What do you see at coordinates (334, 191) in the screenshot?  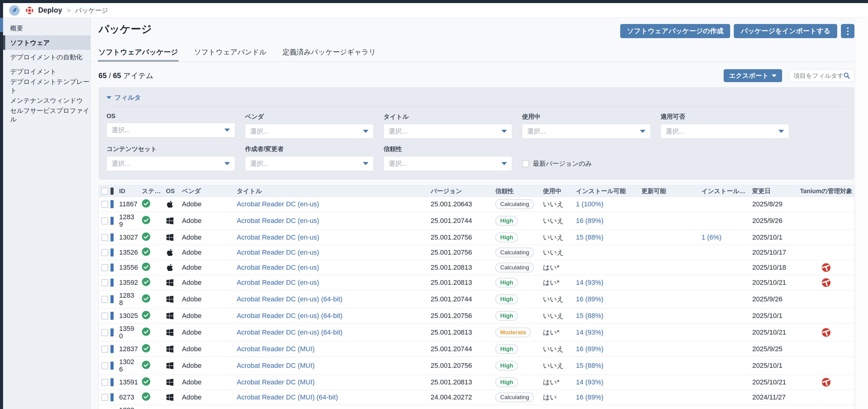 I see `col-title: タイトル` at bounding box center [334, 191].